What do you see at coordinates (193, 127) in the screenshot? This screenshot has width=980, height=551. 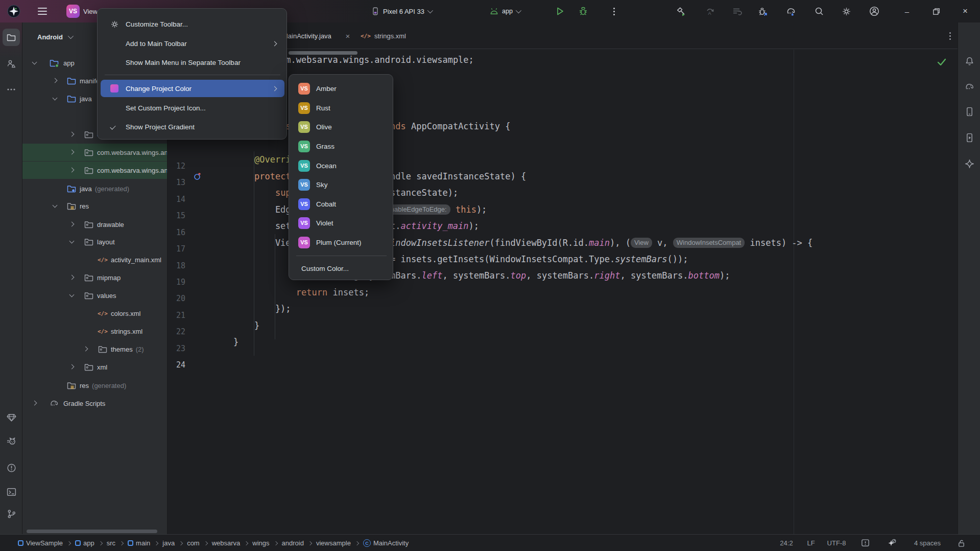 I see `menu-item-show-project-gradient: Show Project Gradient` at bounding box center [193, 127].